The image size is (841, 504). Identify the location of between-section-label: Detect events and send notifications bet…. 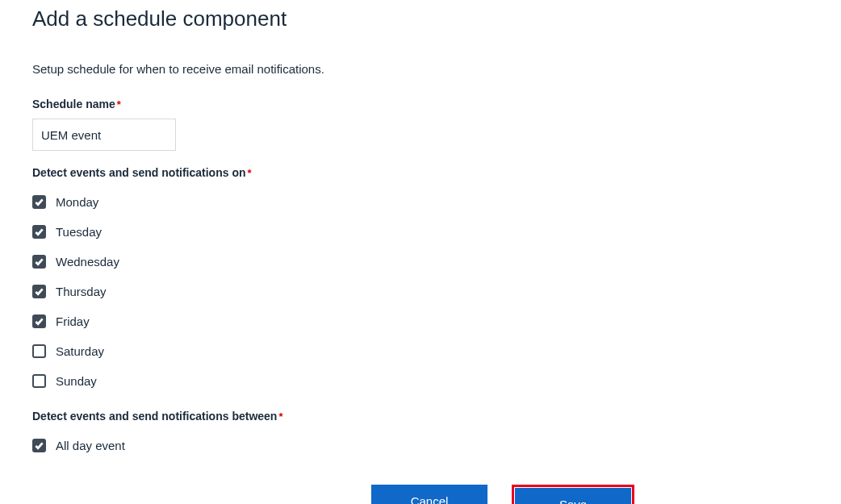
(155, 416).